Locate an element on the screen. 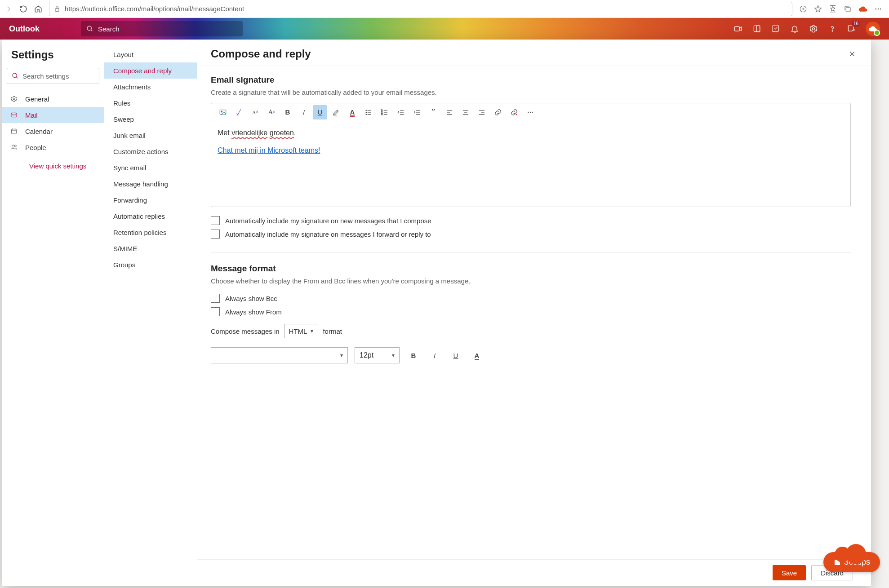  settings-title: Settings is located at coordinates (53, 57).